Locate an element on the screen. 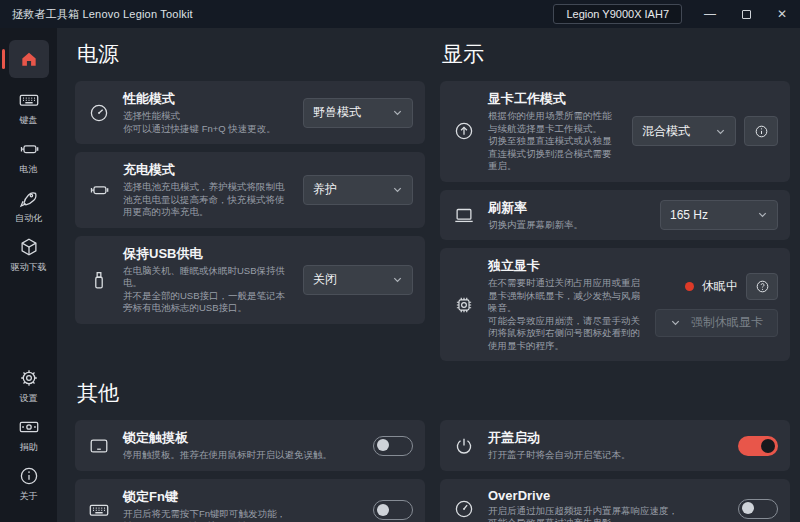 The image size is (800, 522). touchpad-lock-card: 锁定触摸板 停用触摸板。推荐在使用鼠标时开启以避免误触。 is located at coordinates (250, 446).